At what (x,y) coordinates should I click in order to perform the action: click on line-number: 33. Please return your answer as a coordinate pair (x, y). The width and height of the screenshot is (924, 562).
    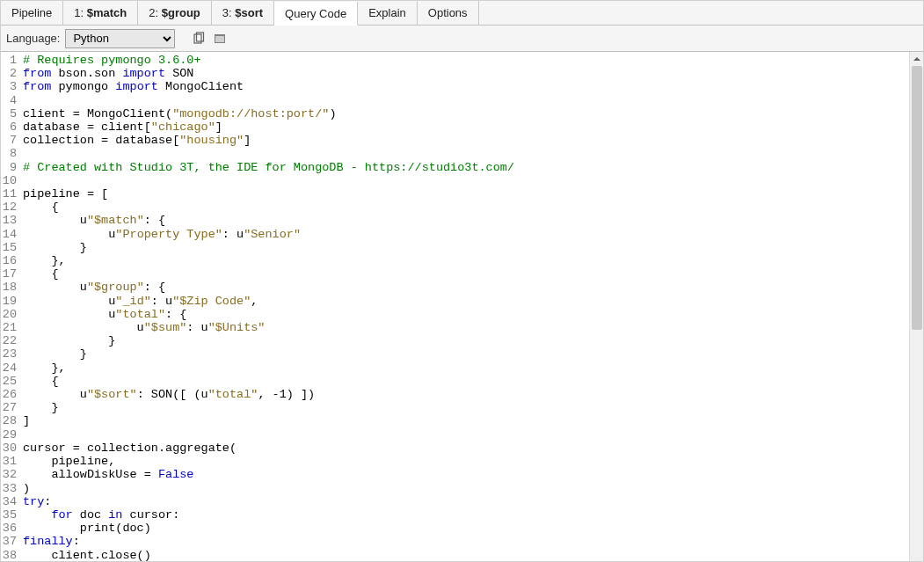
    Looking at the image, I should click on (11, 489).